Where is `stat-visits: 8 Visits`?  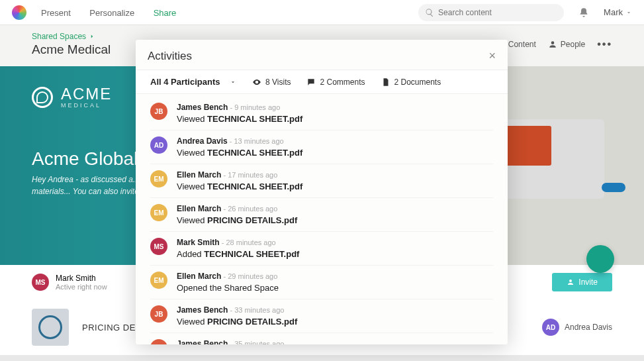 stat-visits: 8 Visits is located at coordinates (271, 82).